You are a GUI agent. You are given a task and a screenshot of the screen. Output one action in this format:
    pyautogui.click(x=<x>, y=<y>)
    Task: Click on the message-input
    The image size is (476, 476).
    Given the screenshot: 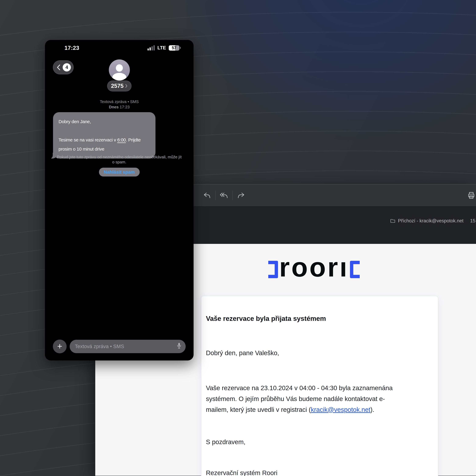 What is the action you would take?
    pyautogui.click(x=126, y=346)
    